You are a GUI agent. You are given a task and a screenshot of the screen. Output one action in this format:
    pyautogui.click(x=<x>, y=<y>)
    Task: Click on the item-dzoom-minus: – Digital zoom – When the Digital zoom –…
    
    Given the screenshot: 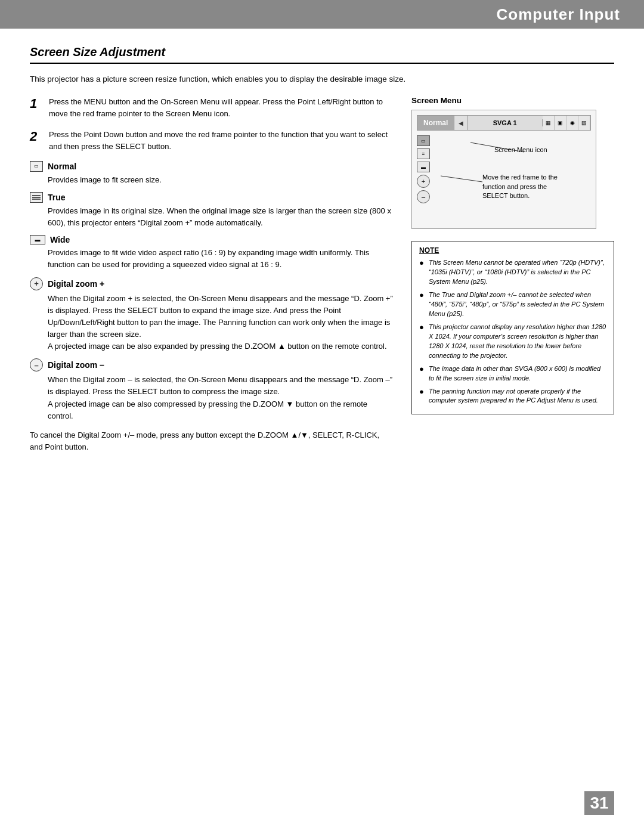 What is the action you would take?
    pyautogui.click(x=212, y=390)
    